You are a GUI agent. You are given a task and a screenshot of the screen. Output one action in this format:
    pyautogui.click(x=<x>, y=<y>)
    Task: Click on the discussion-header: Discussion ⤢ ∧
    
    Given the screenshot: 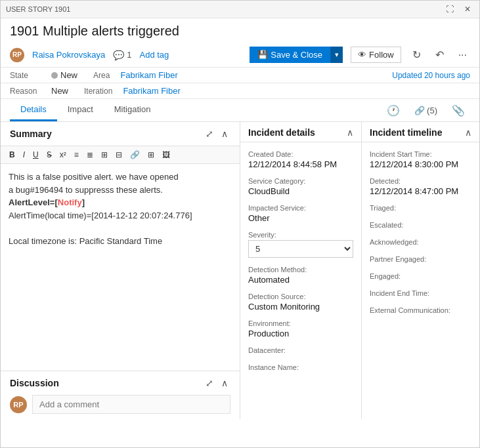 What is the action you would take?
    pyautogui.click(x=120, y=383)
    